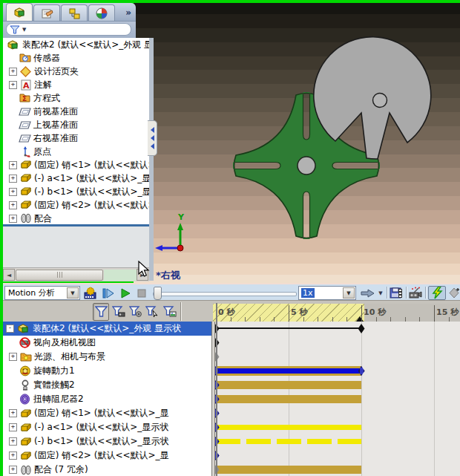  I want to click on filter-none-button, so click(101, 312).